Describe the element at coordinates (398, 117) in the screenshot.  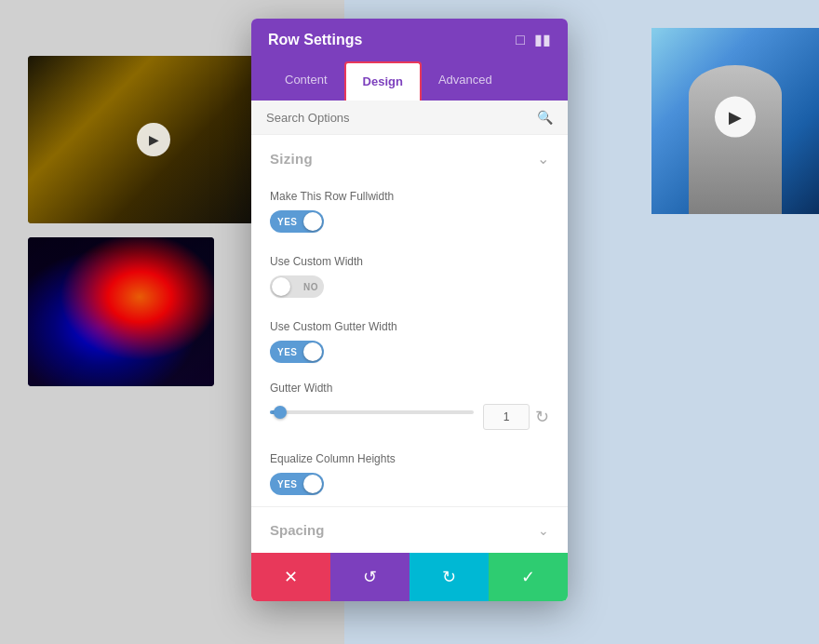
I see `search-input` at that location.